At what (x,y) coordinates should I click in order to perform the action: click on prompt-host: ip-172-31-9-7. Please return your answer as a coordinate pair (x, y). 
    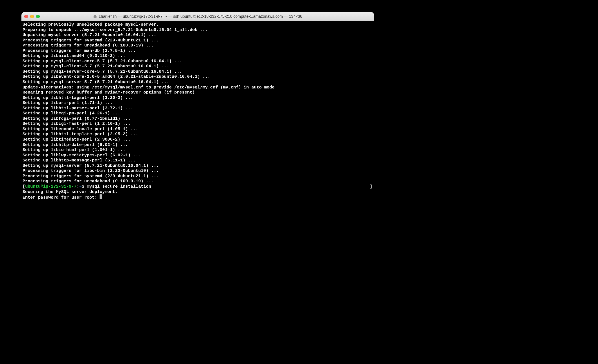
    Looking at the image, I should click on (60, 187).